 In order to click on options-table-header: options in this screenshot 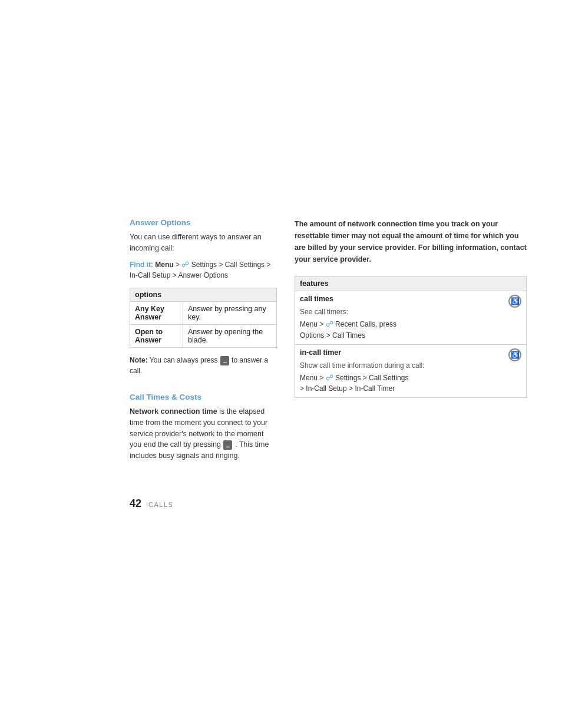, I will do `click(204, 295)`.